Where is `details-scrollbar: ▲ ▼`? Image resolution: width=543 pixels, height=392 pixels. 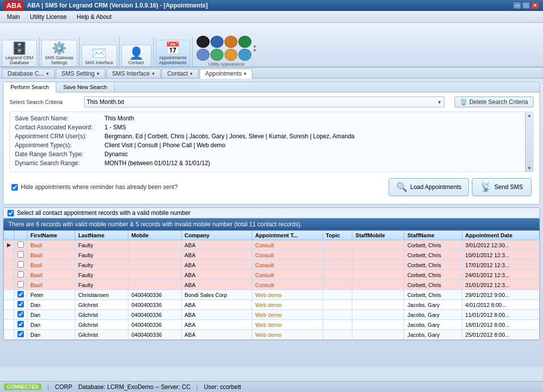
details-scrollbar: ▲ ▼ is located at coordinates (529, 142).